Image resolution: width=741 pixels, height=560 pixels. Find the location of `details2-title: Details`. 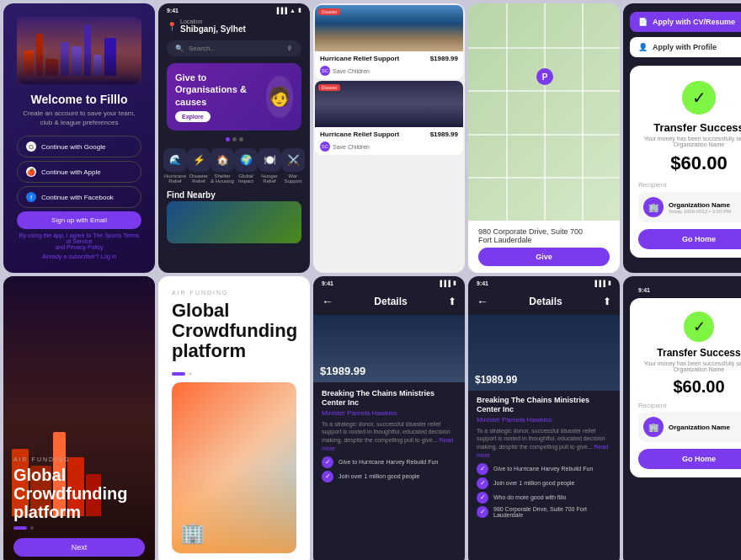

details2-title: Details is located at coordinates (546, 301).